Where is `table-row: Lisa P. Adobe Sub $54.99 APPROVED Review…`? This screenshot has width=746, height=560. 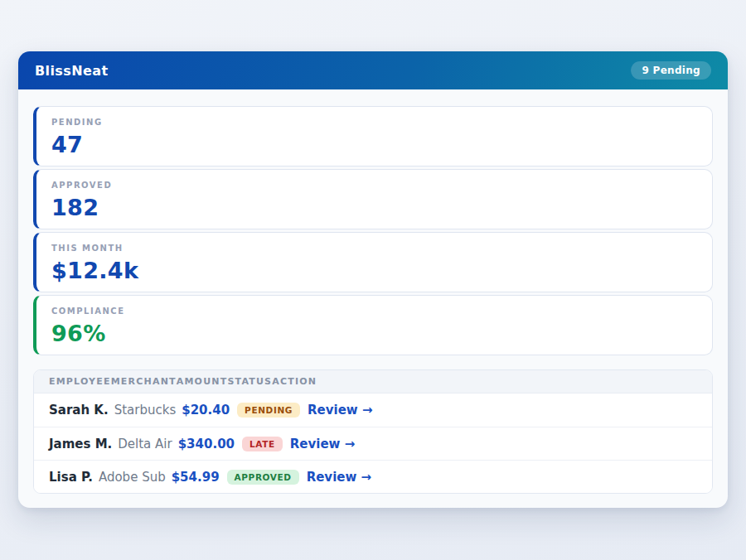 table-row: Lisa P. Adobe Sub $54.99 APPROVED Review… is located at coordinates (373, 476).